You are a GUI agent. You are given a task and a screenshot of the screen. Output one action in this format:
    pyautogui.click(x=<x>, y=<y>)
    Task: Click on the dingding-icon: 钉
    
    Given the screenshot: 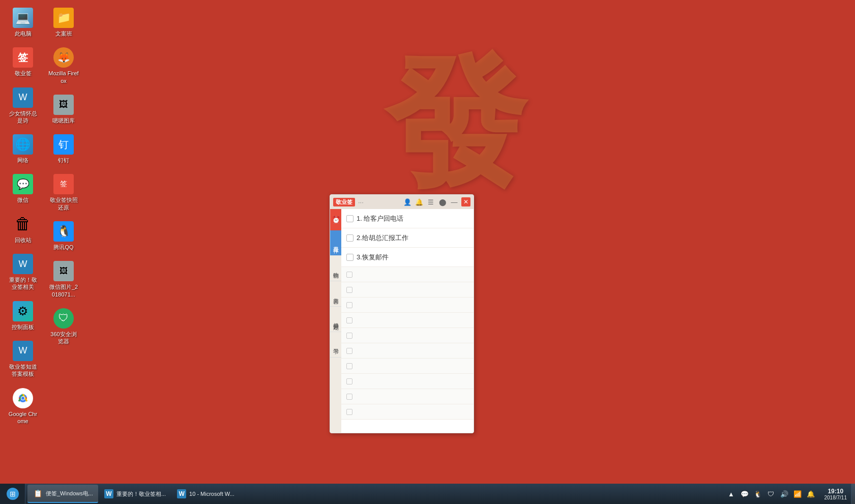 What is the action you would take?
    pyautogui.click(x=64, y=144)
    